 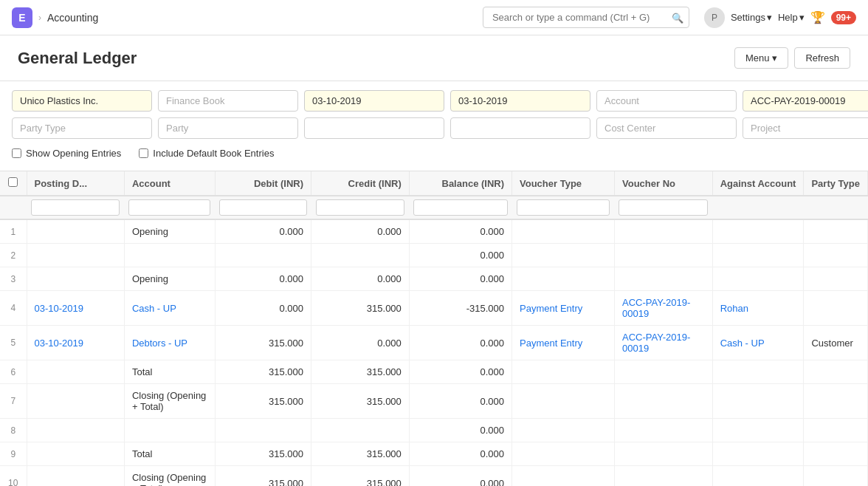 I want to click on col-against-account: Against Account, so click(x=758, y=183).